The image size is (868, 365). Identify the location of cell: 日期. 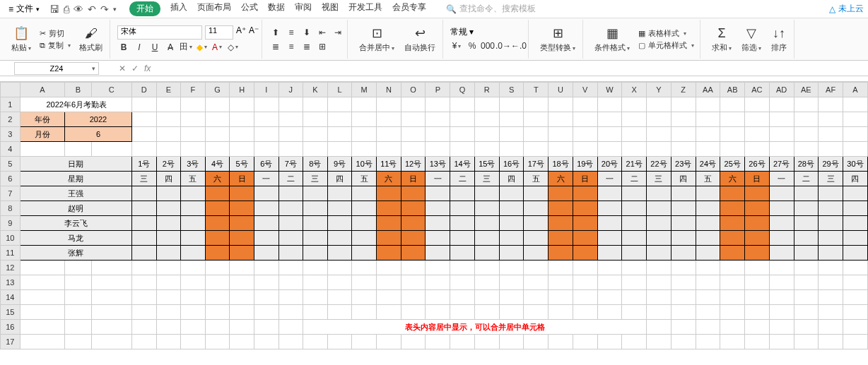
(76, 164).